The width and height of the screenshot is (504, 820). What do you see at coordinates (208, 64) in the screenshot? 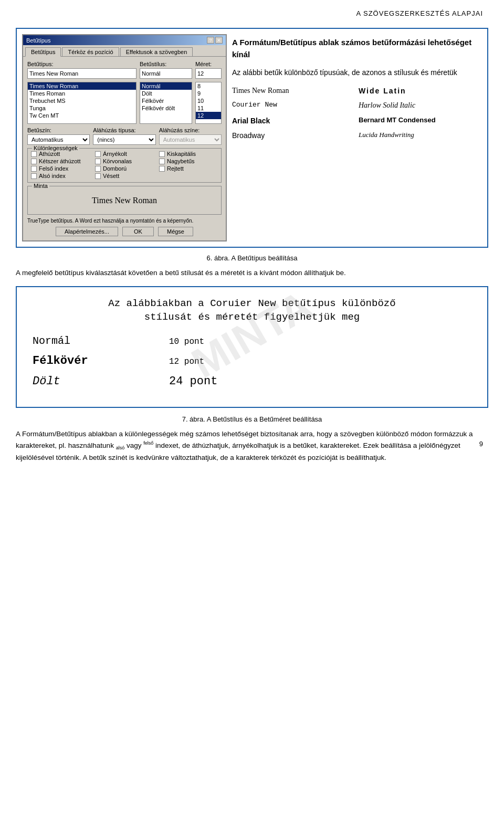
I see `font-size-label: Méret:` at bounding box center [208, 64].